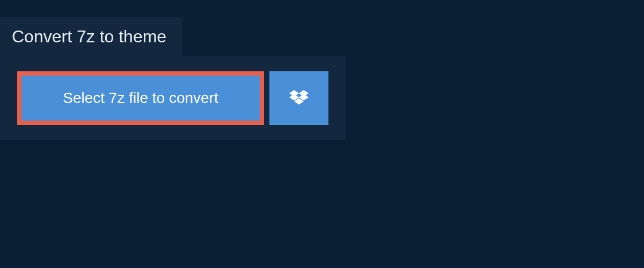 The width and height of the screenshot is (644, 268). Describe the element at coordinates (141, 98) in the screenshot. I see `select-file-label: Select 7z file to convert` at that location.